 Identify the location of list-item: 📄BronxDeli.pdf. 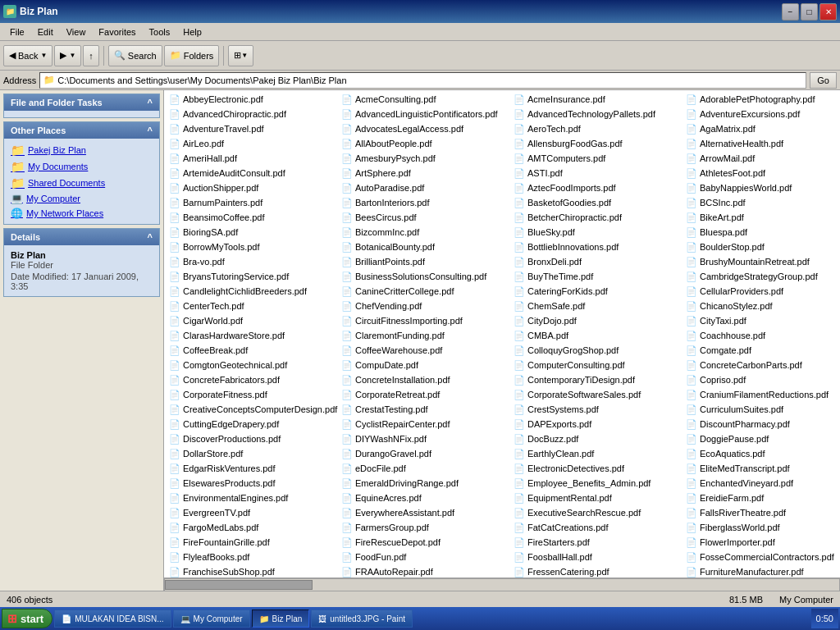
(596, 262).